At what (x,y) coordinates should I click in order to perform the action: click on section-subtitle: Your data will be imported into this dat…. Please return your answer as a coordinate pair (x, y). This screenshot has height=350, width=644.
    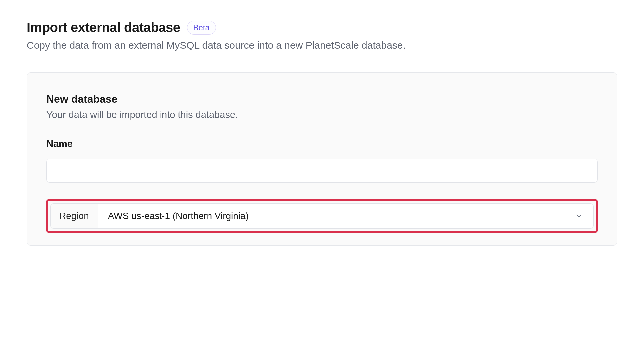
    Looking at the image, I should click on (322, 115).